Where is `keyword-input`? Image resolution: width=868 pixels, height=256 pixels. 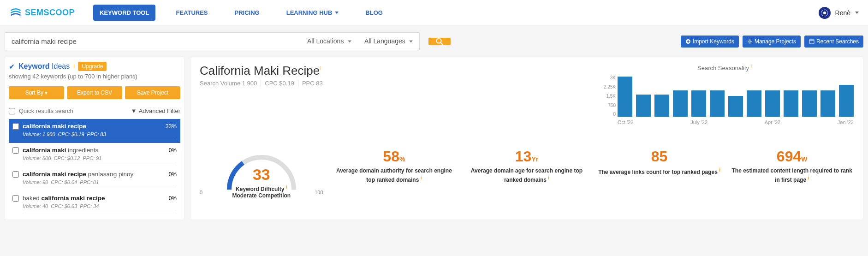 keyword-input is located at coordinates (153, 42).